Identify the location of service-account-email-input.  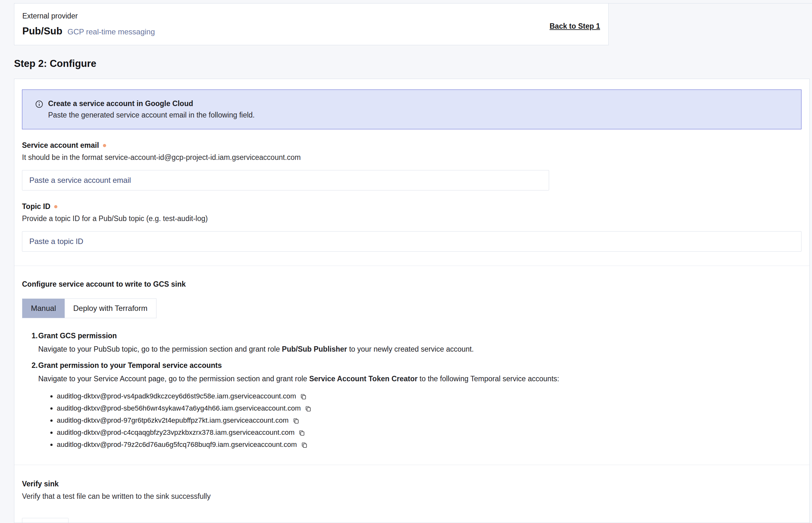
(285, 180).